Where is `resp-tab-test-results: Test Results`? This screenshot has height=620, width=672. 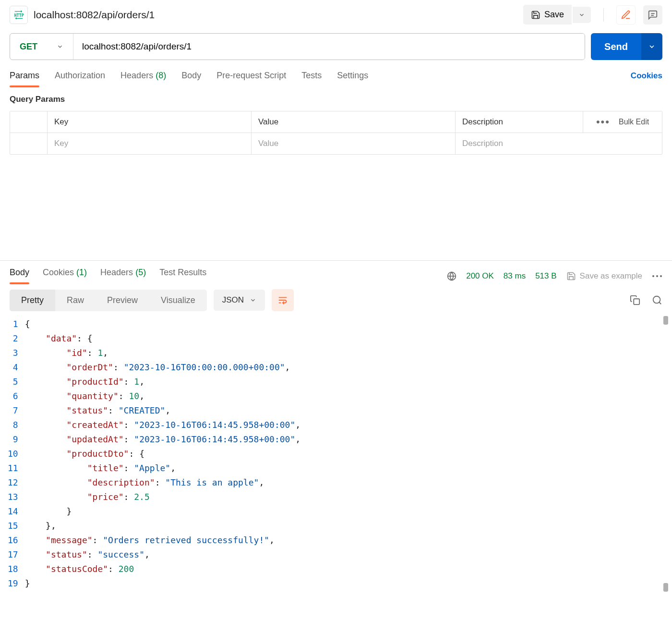 resp-tab-test-results: Test Results is located at coordinates (183, 276).